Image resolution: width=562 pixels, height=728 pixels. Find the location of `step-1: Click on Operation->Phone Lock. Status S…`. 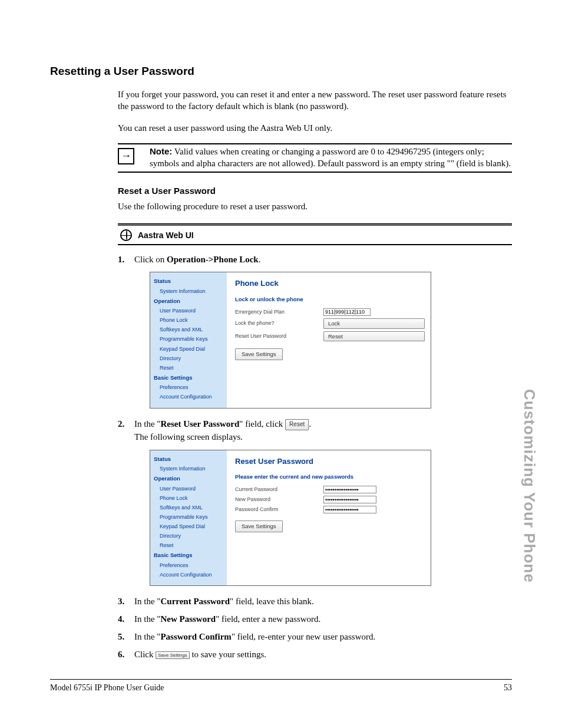

step-1: Click on Operation->Phone Lock. Status S… is located at coordinates (315, 331).